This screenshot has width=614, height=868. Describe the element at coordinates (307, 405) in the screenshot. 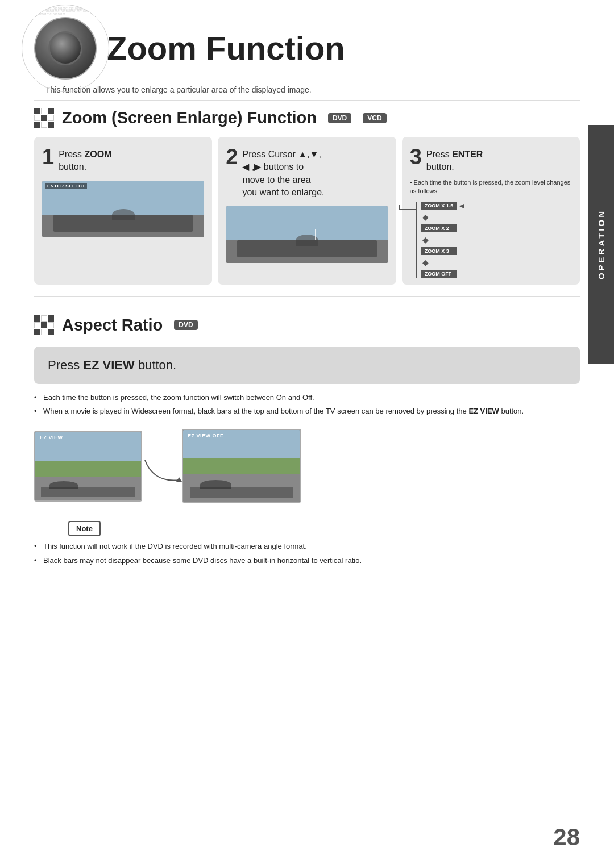

I see `aspect-bullets: Each time the button is pressed, the zoo…` at that location.